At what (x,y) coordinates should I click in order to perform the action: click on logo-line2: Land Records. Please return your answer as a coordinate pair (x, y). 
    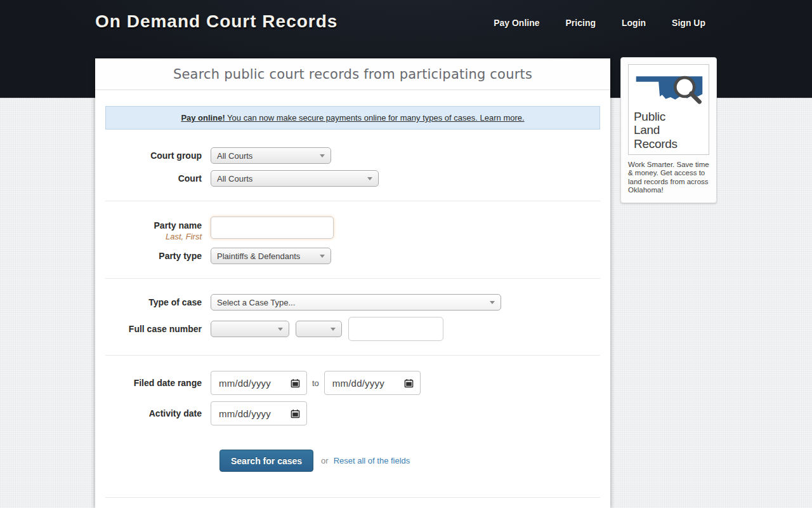
    Looking at the image, I should click on (669, 137).